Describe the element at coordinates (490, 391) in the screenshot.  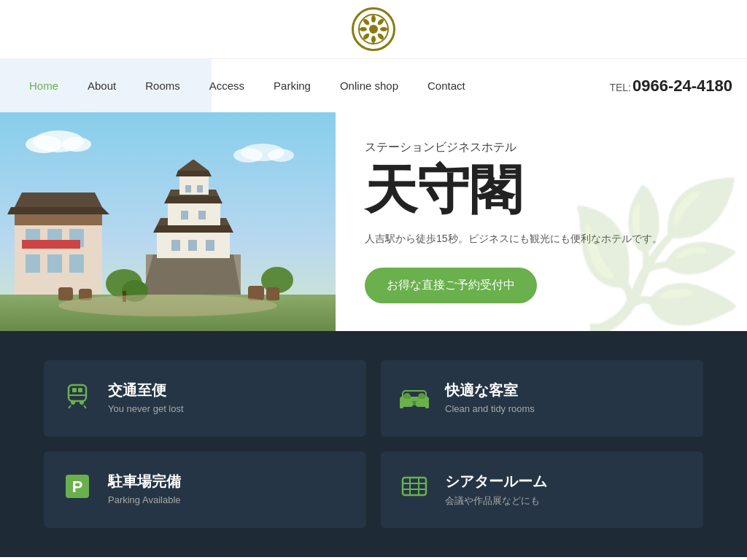
I see `feature-title-room: 快適な客室` at that location.